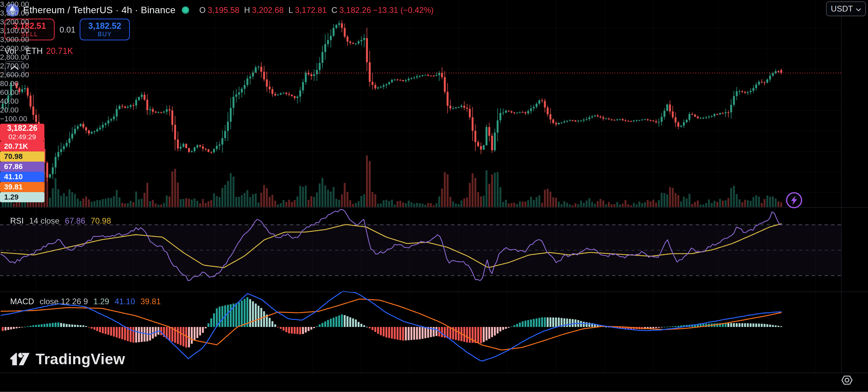 This screenshot has height=392, width=868. Describe the element at coordinates (11, 286) in the screenshot. I see `time-axis-label: 19` at that location.